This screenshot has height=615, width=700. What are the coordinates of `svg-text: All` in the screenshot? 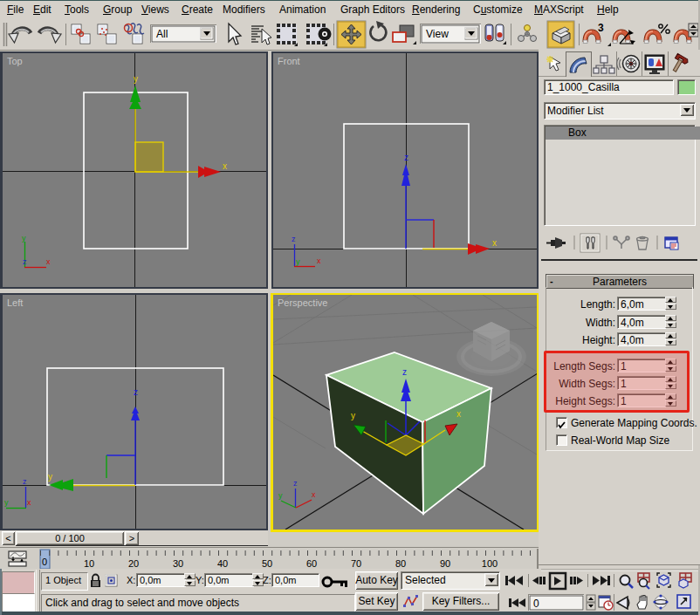 It's located at (162, 34).